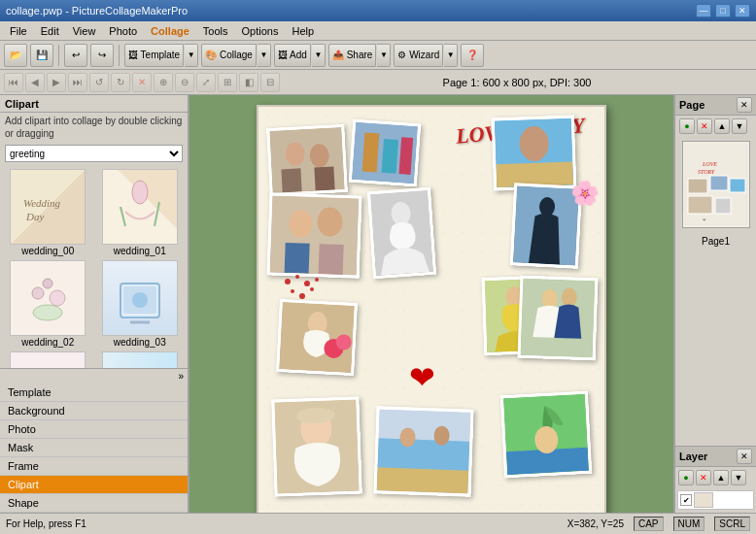 The image size is (756, 534). I want to click on page-panel-close-area: ✕, so click(744, 105).